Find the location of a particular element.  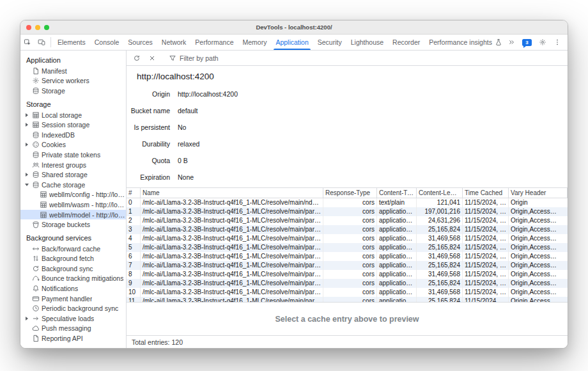

column-header-content-length: Content-Length is located at coordinates (440, 193).